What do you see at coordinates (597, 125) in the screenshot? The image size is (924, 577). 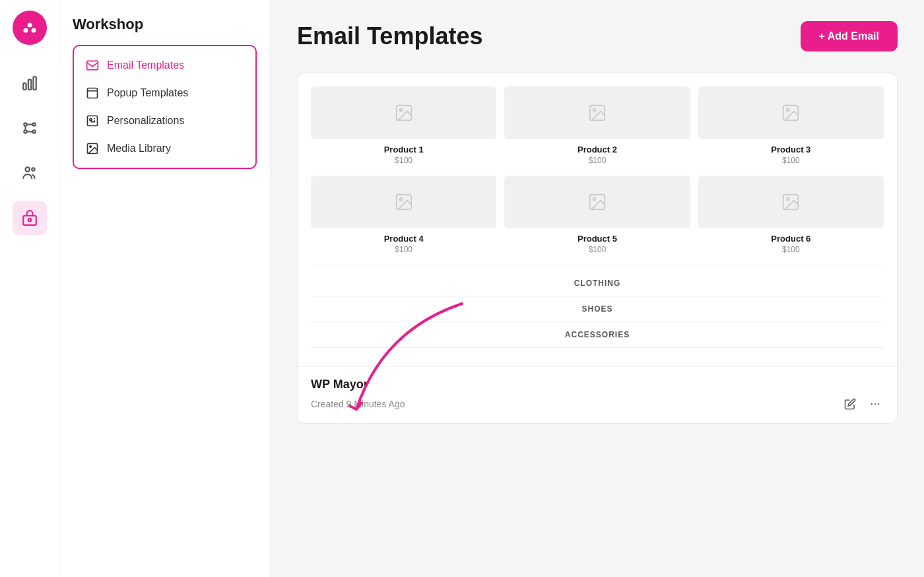 I see `products-grid-top: Product 1 $100 Product 2 $100` at bounding box center [597, 125].